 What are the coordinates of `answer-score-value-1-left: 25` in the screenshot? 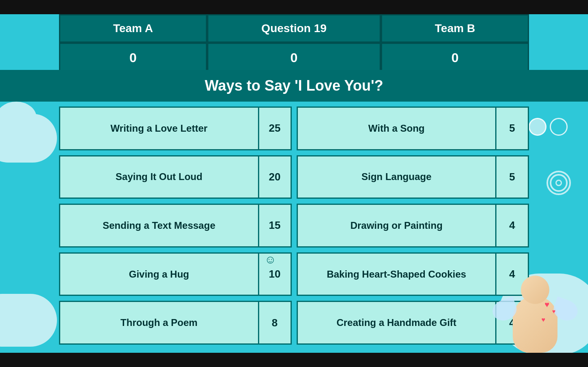 It's located at (275, 128).